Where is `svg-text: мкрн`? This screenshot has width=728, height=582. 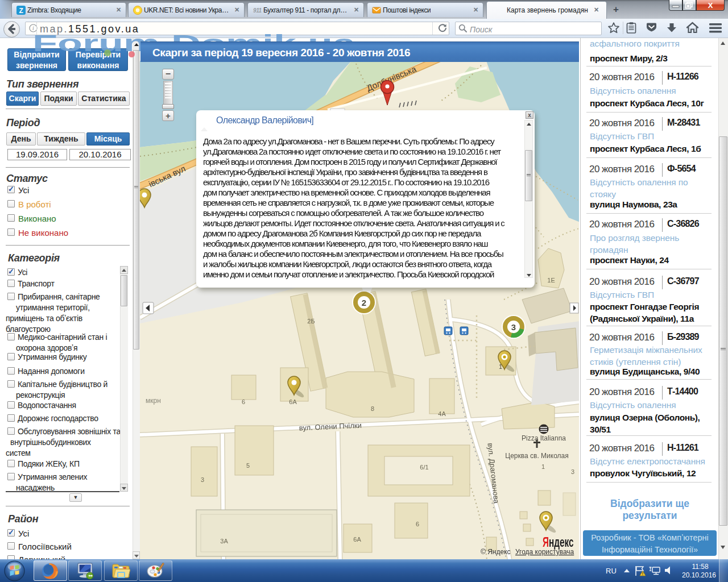
svg-text: мкрн is located at coordinates (154, 401).